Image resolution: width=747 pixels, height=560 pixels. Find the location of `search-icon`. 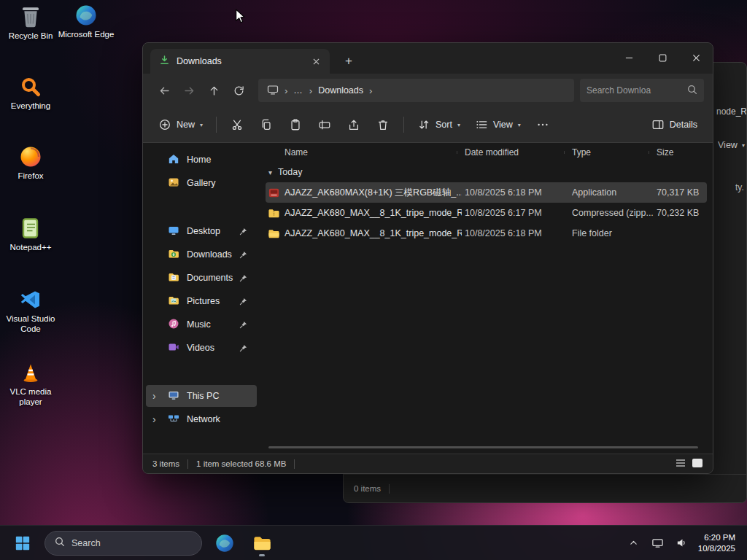

search-icon is located at coordinates (60, 542).